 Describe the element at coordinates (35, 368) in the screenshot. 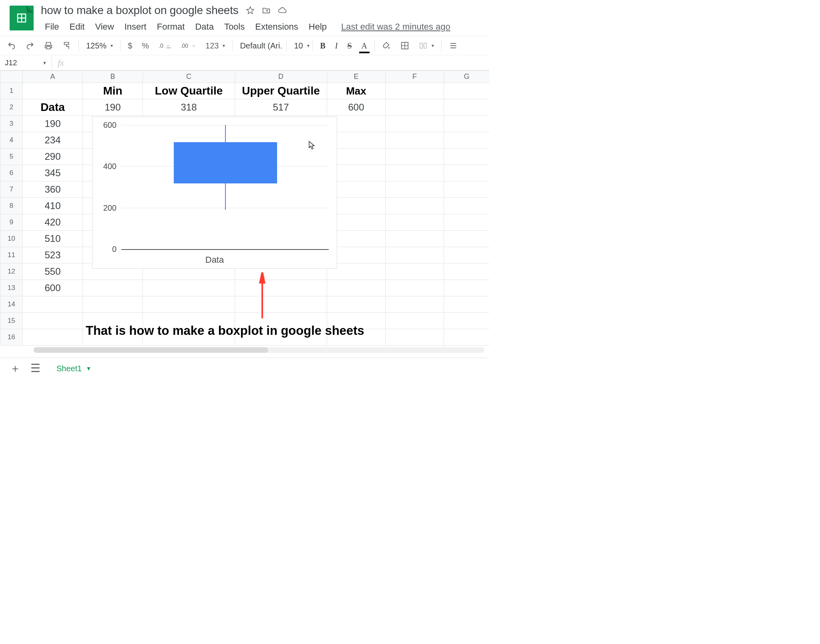

I see `all-sheets-icon: ☰` at that location.